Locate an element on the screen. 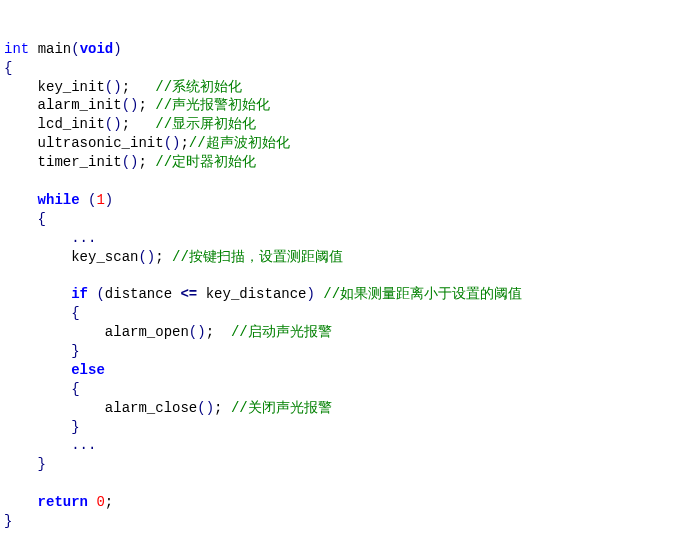 The width and height of the screenshot is (676, 533). call-key-scan: key_scan is located at coordinates (104, 257).